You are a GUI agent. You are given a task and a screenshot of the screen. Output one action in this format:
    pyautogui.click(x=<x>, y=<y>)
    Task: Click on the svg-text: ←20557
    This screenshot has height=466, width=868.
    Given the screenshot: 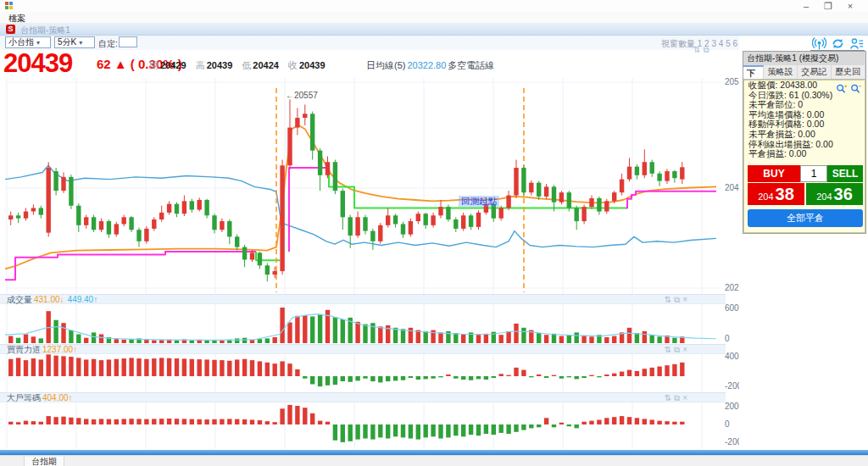 What is the action you would take?
    pyautogui.click(x=302, y=95)
    